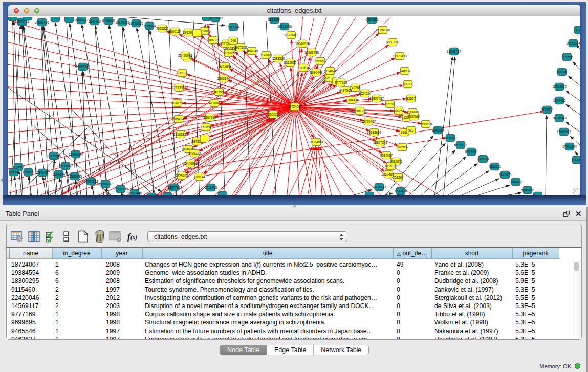 This screenshot has height=372, width=588. What do you see at coordinates (214, 103) in the screenshot?
I see `svg-text: 417006` at bounding box center [214, 103].